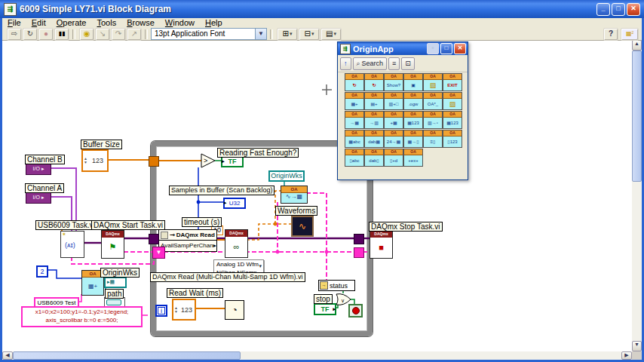 This screenshot has width=644, height=362. Describe the element at coordinates (413, 82) in the screenshot. I see `oa-save-icon: OA▣` at that location.